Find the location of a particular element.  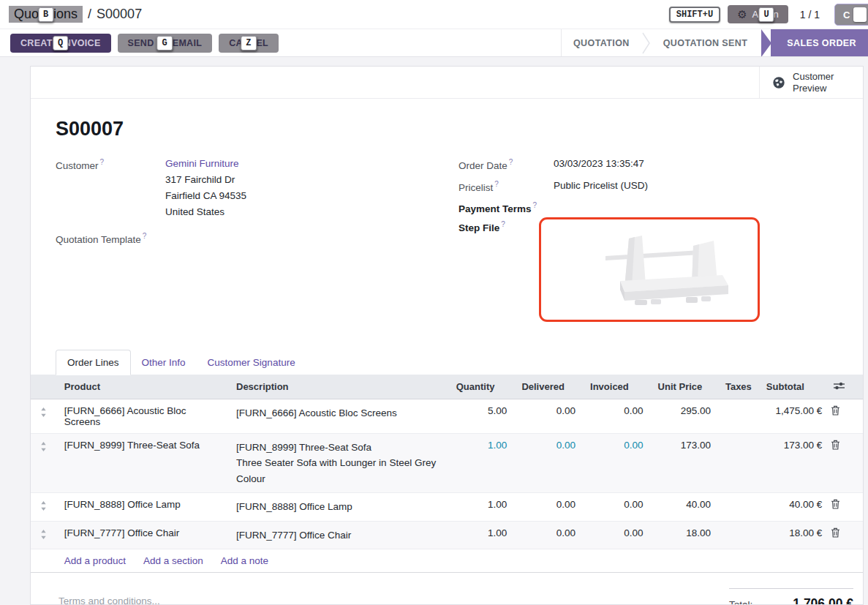

tab-order-lines: Order Lines is located at coordinates (94, 363).